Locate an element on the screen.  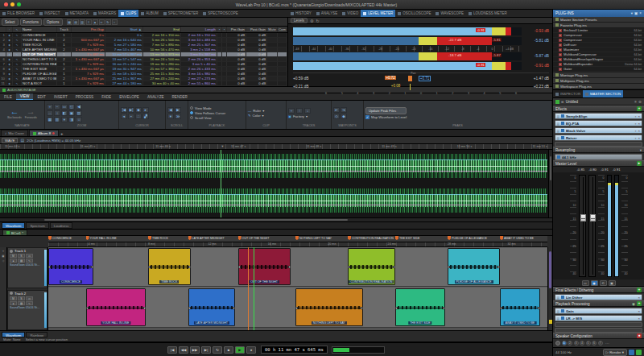
track-add-icon: ＋ is located at coordinates (291, 111).